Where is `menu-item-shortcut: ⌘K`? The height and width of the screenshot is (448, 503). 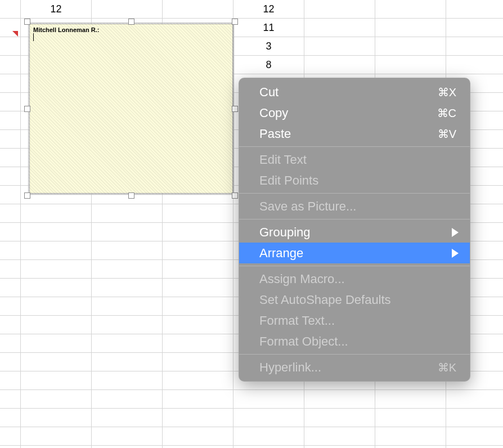 menu-item-shortcut: ⌘K is located at coordinates (447, 368).